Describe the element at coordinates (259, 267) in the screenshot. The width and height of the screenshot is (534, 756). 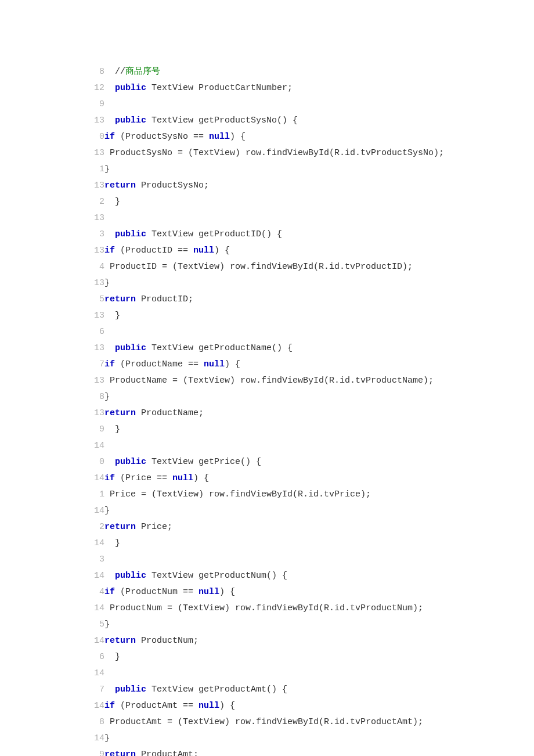
I see `text-token: ProductID = (TextView) row.findViewById(…` at that location.